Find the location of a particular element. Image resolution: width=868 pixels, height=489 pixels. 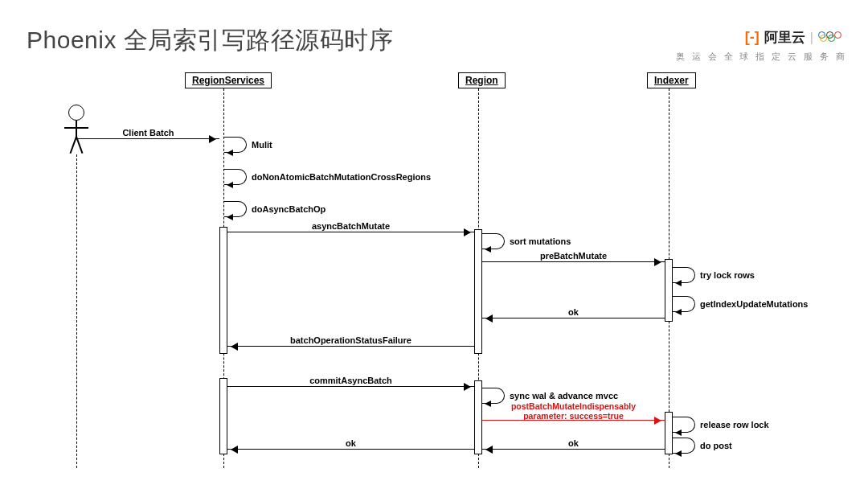

actor-icon is located at coordinates (76, 129).